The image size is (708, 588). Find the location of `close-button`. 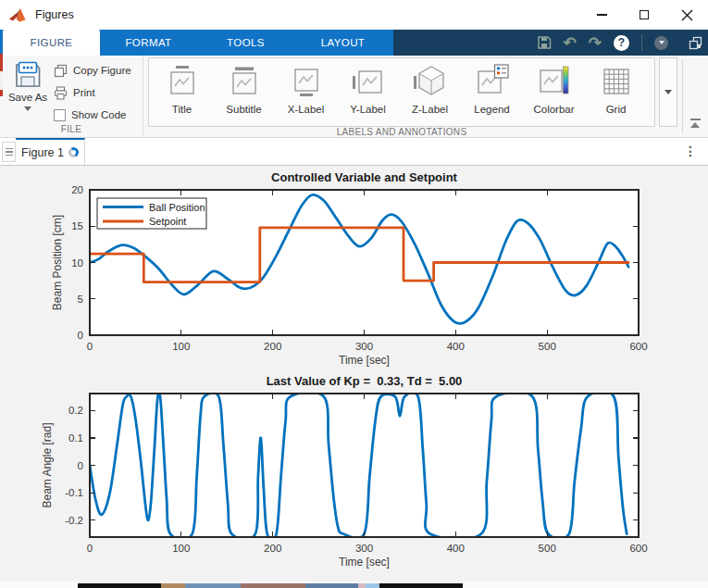

close-button is located at coordinates (687, 15).